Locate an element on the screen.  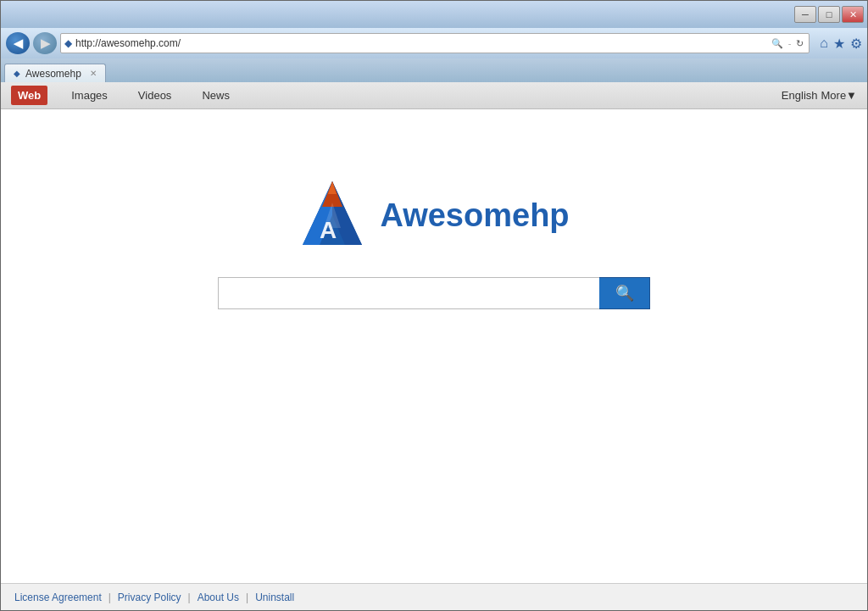
navbar: ◀ ▶ ◆ 🔍 - ↻ ⌂ ★ ⚙ is located at coordinates (434, 43).